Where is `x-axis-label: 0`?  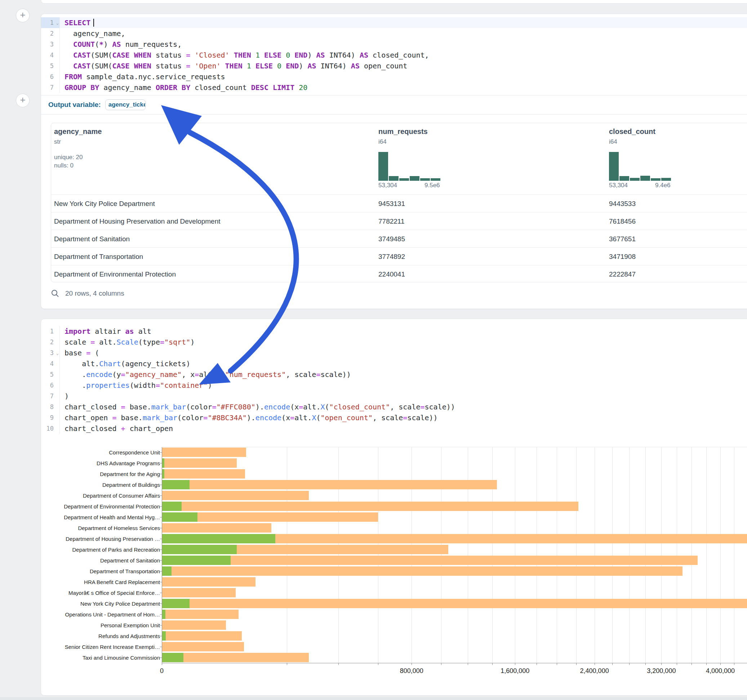
x-axis-label: 0 is located at coordinates (162, 671).